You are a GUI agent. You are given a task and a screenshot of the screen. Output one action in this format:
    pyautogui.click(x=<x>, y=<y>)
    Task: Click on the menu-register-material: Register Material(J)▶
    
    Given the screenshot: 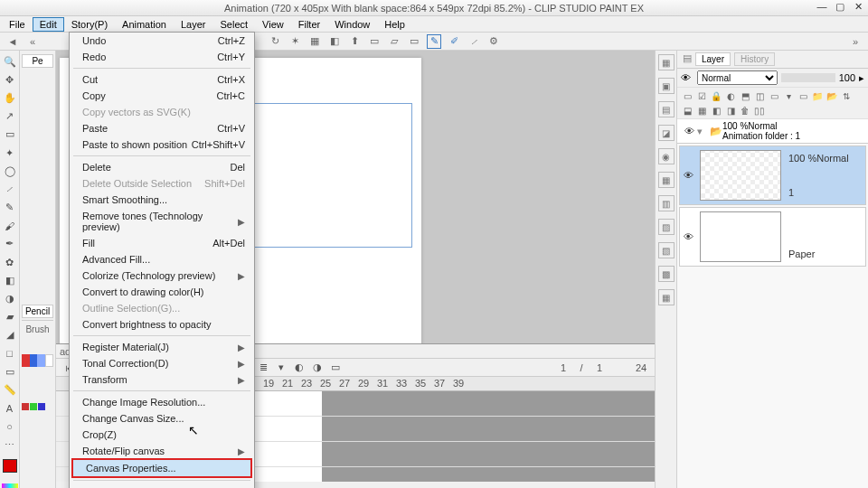 What is the action you would take?
    pyautogui.click(x=162, y=347)
    